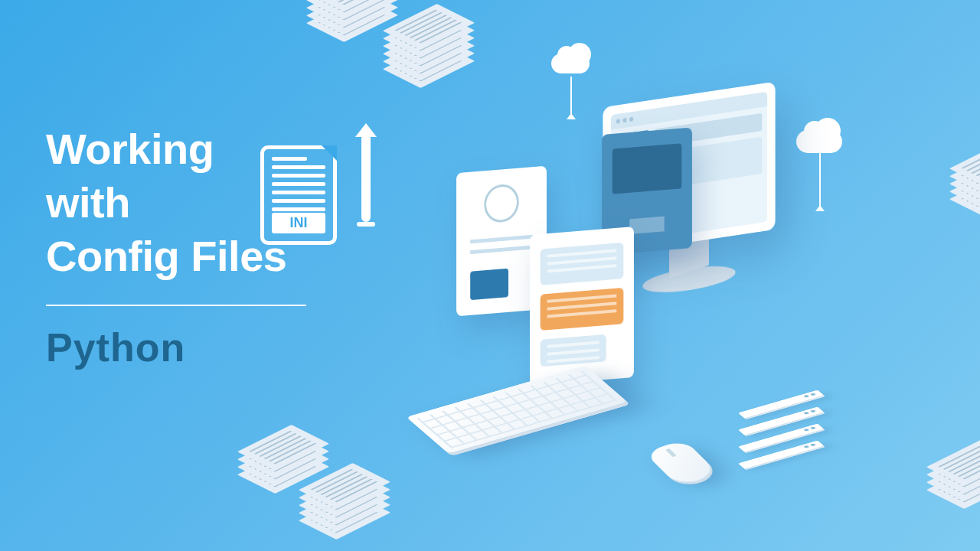 Image resolution: width=980 pixels, height=551 pixels. What do you see at coordinates (299, 195) in the screenshot?
I see `document-outline-icon: INI` at bounding box center [299, 195].